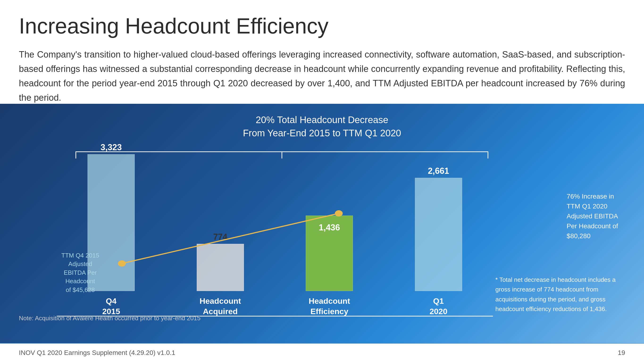 The image size is (644, 362). What do you see at coordinates (220, 237) in the screenshot?
I see `bar-value-acquired: 774` at bounding box center [220, 237].